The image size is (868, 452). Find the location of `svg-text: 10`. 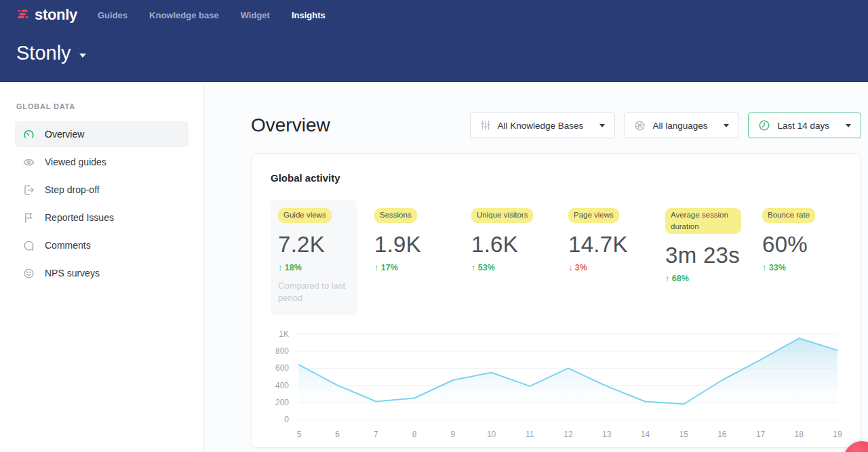

svg-text: 10 is located at coordinates (492, 434).